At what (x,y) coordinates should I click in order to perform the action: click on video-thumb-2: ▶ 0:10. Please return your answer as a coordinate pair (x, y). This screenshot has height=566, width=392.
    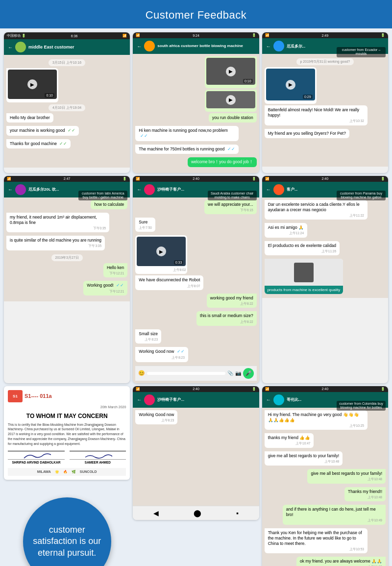
    Looking at the image, I should click on (231, 72).